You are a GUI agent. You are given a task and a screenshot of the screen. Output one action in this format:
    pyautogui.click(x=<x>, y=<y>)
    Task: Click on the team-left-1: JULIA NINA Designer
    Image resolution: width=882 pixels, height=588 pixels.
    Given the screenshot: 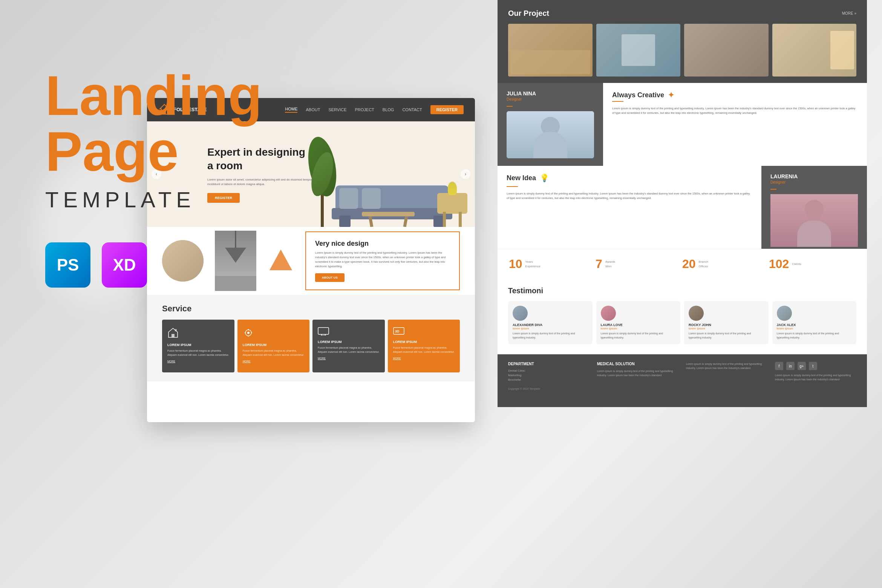 What is the action you would take?
    pyautogui.click(x=550, y=124)
    